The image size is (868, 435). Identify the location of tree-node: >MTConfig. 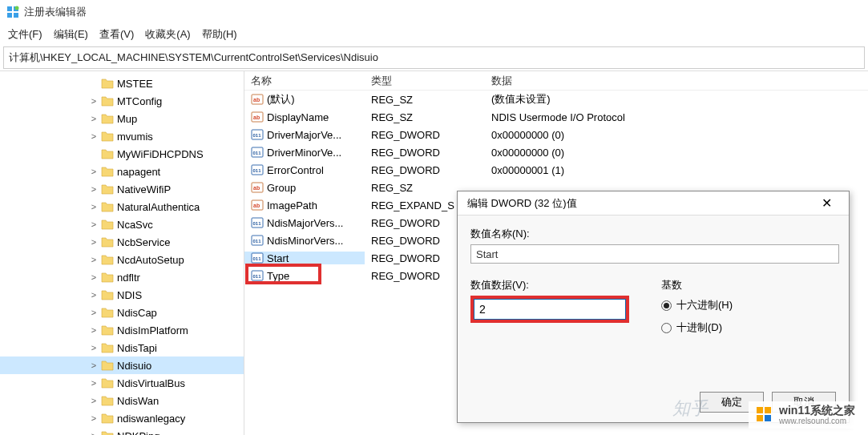
(122, 101).